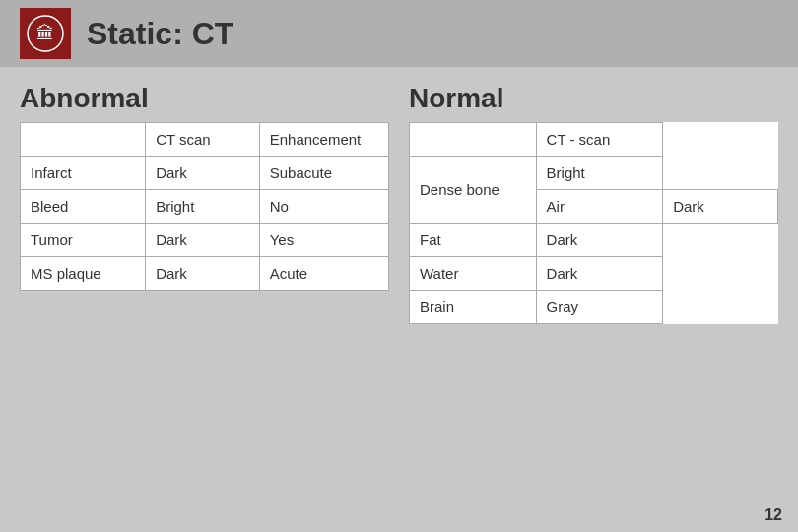  I want to click on normal-water-val: Dark, so click(599, 274).